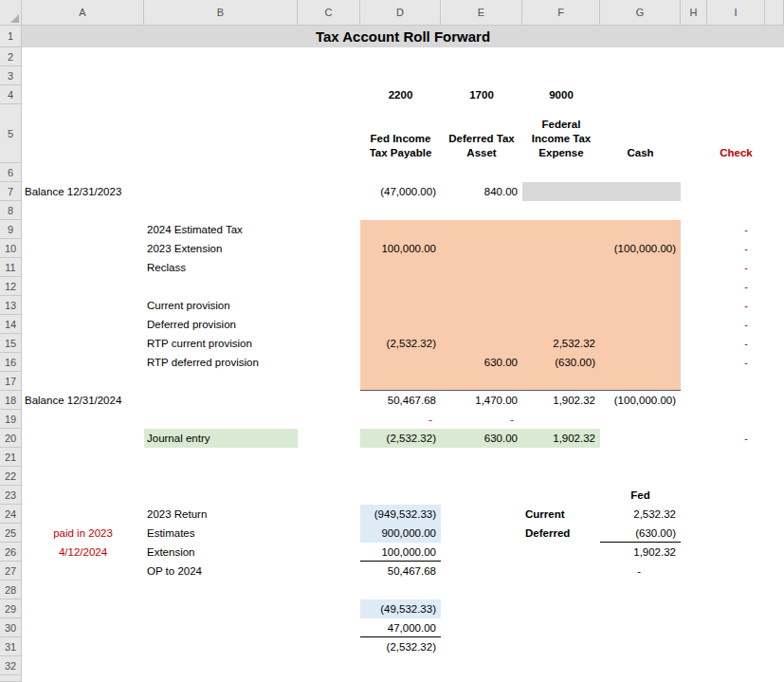  Describe the element at coordinates (83, 400) in the screenshot. I see `row-label-balance-2024: Balance 12/31/2024` at that location.